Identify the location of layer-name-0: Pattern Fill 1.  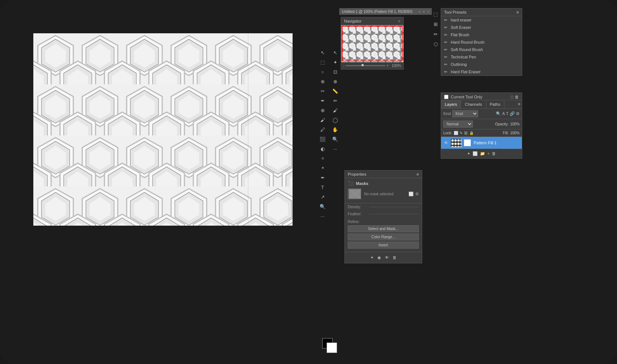
(485, 143).